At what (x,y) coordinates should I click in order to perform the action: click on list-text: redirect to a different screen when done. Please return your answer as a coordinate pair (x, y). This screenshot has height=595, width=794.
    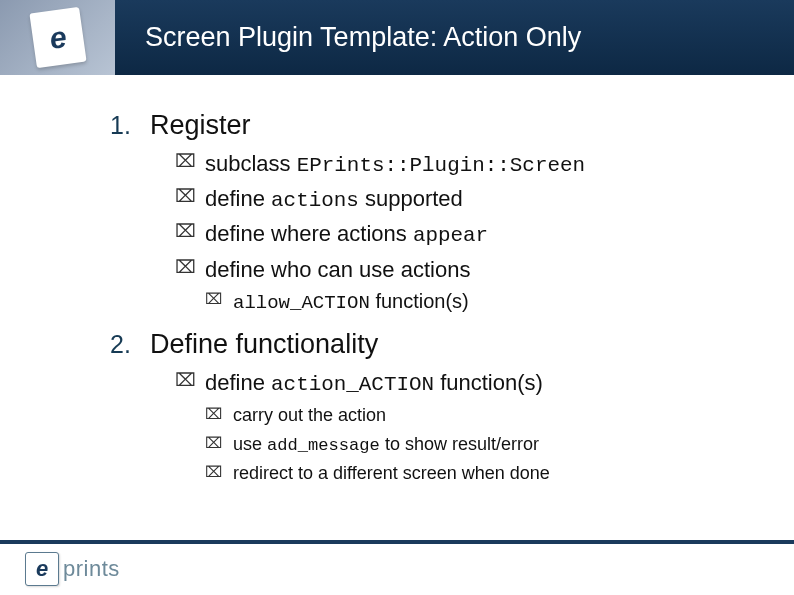
    Looking at the image, I should click on (392, 473).